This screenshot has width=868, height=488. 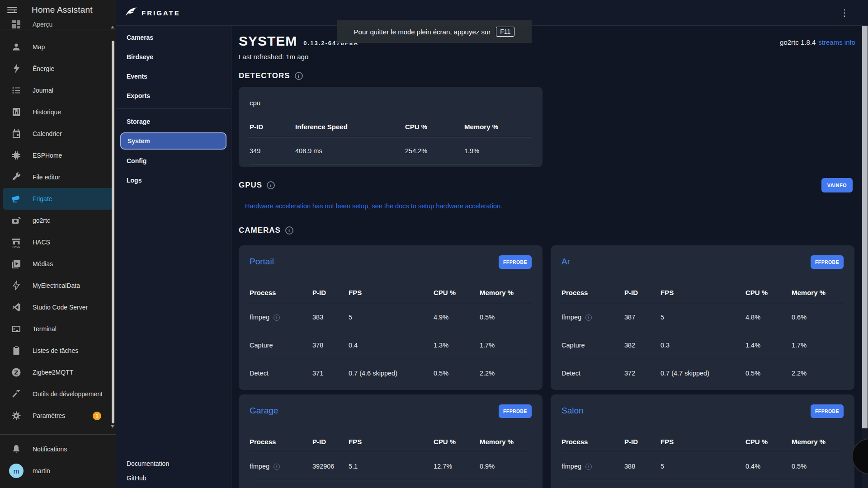 What do you see at coordinates (58, 47) in the screenshot?
I see `sidebar-item-map: Map` at bounding box center [58, 47].